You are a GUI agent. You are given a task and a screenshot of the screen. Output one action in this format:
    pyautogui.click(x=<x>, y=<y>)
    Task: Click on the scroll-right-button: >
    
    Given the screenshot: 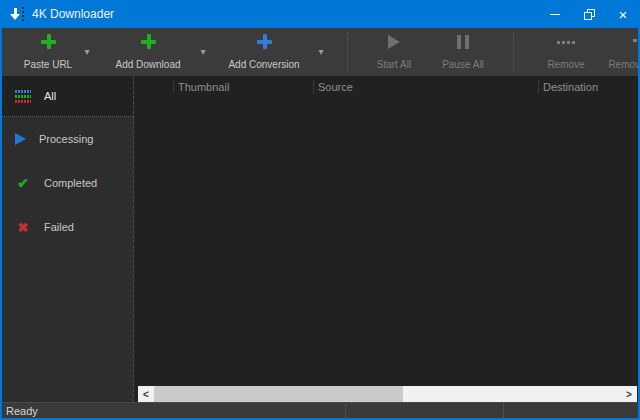 What is the action you would take?
    pyautogui.click(x=629, y=394)
    